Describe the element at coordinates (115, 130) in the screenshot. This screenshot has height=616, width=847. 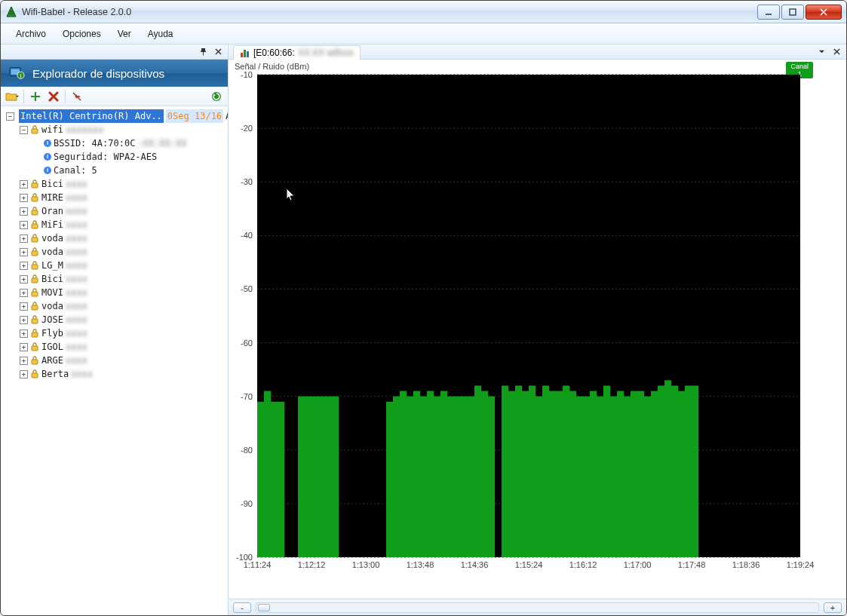
I see `tree-node: −wifixxxxxxx` at that location.